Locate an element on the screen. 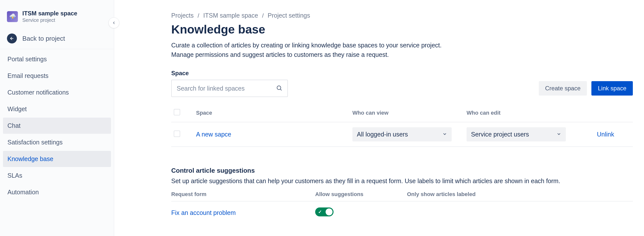  sidebar-item-satisfaction-settings: Satisfaction settings is located at coordinates (57, 142).